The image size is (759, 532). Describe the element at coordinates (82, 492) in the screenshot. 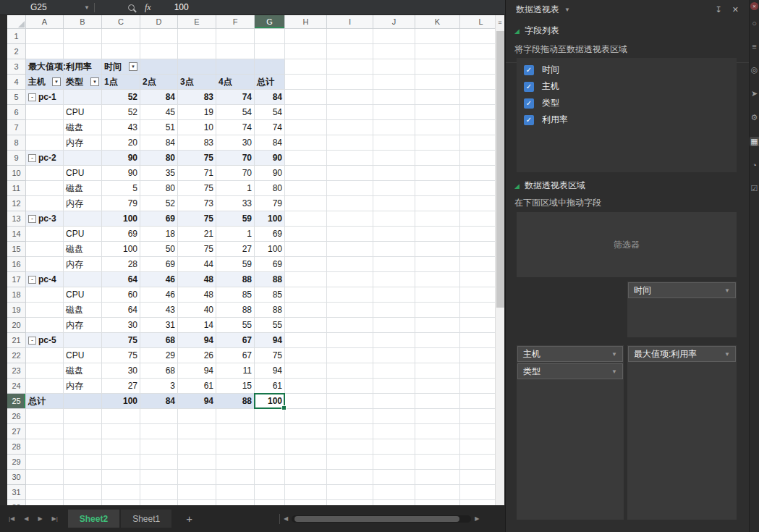

I see `cell-B31` at that location.